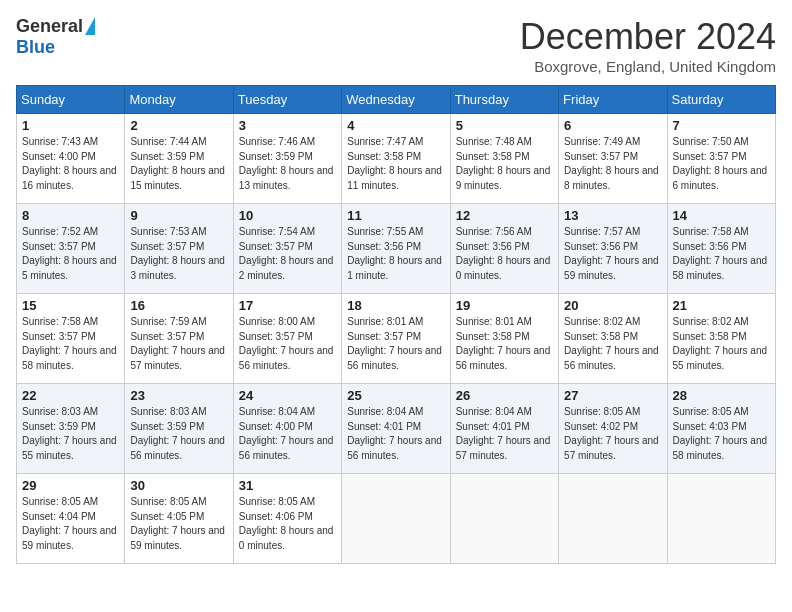 This screenshot has width=792, height=612. What do you see at coordinates (288, 344) in the screenshot?
I see `day-info: Sunrise: 8:00 AM Sunset: 3:57 PM Dayligh…` at bounding box center [288, 344].